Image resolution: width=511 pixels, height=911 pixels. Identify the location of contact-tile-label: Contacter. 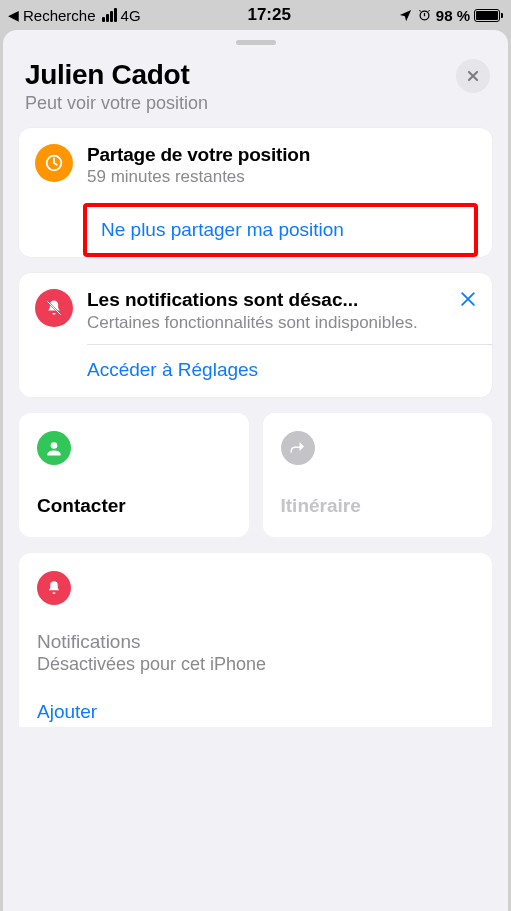
(134, 506).